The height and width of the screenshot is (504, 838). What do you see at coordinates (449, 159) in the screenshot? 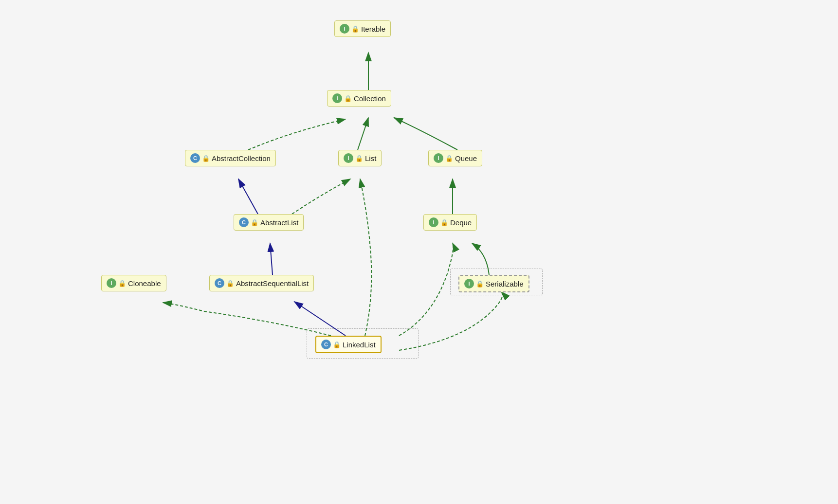
I see `lock-queue: 🔒` at bounding box center [449, 159].